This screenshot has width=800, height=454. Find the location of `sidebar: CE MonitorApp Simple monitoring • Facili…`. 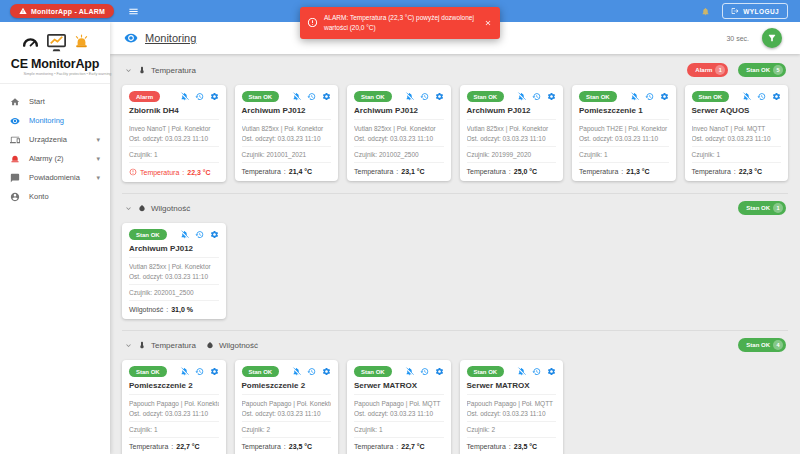

sidebar: CE MonitorApp Simple monitoring • Facili… is located at coordinates (55, 238).